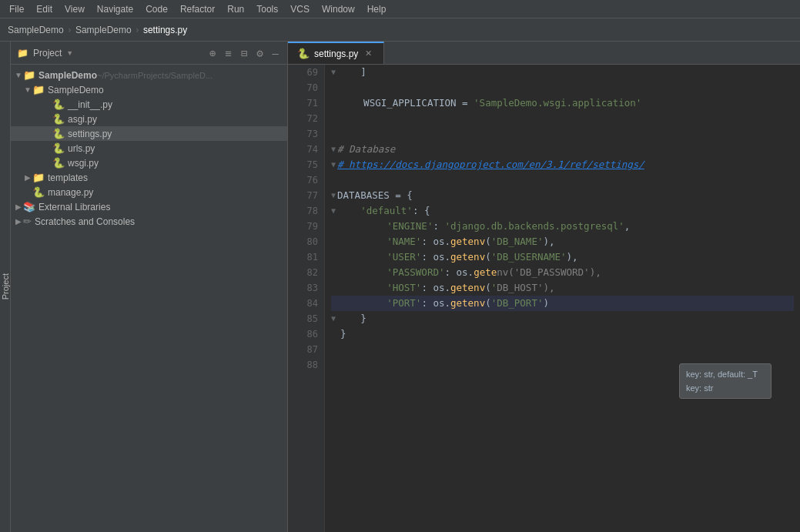  I want to click on menu-help: Help, so click(377, 9).